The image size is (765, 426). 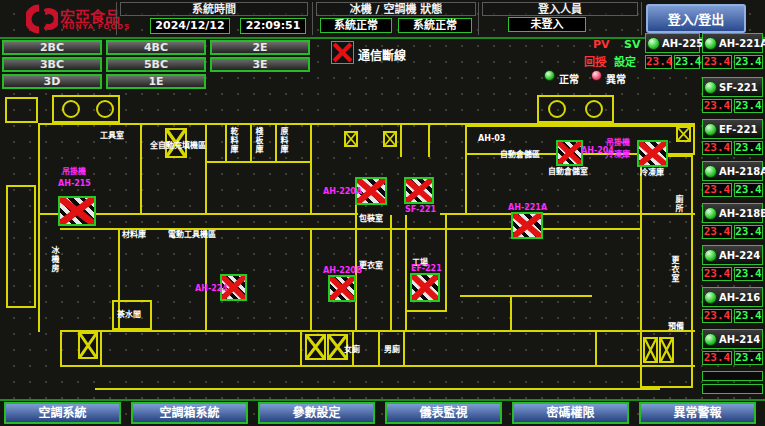 I want to click on floor-button-2e: 2E, so click(x=260, y=48).